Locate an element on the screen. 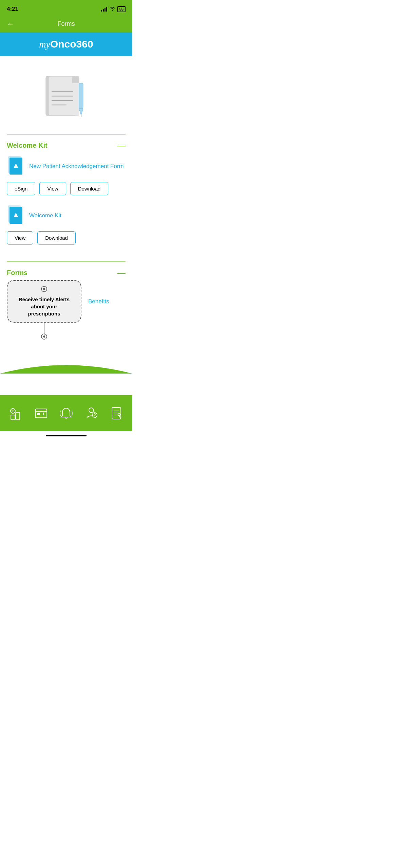  acknowledgement-form-buttons: eSign View Download is located at coordinates (66, 189).